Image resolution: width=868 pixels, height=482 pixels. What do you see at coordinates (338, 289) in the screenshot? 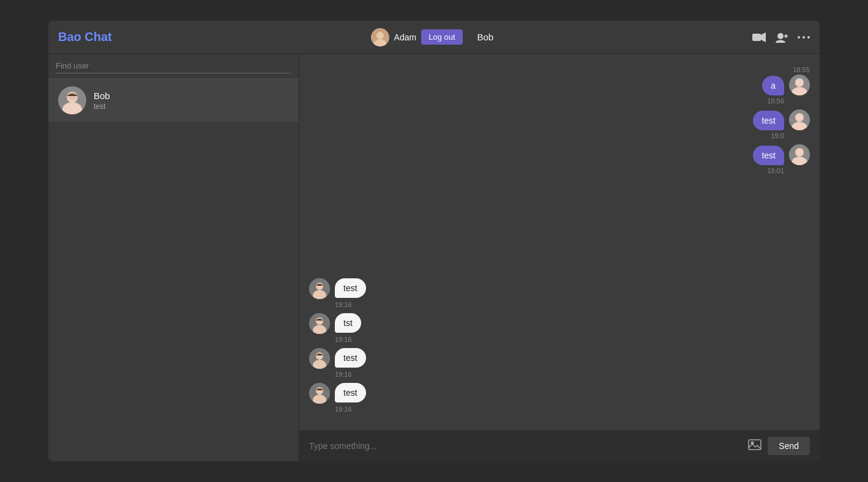
I see `msg-row-in-1: test` at bounding box center [338, 289].